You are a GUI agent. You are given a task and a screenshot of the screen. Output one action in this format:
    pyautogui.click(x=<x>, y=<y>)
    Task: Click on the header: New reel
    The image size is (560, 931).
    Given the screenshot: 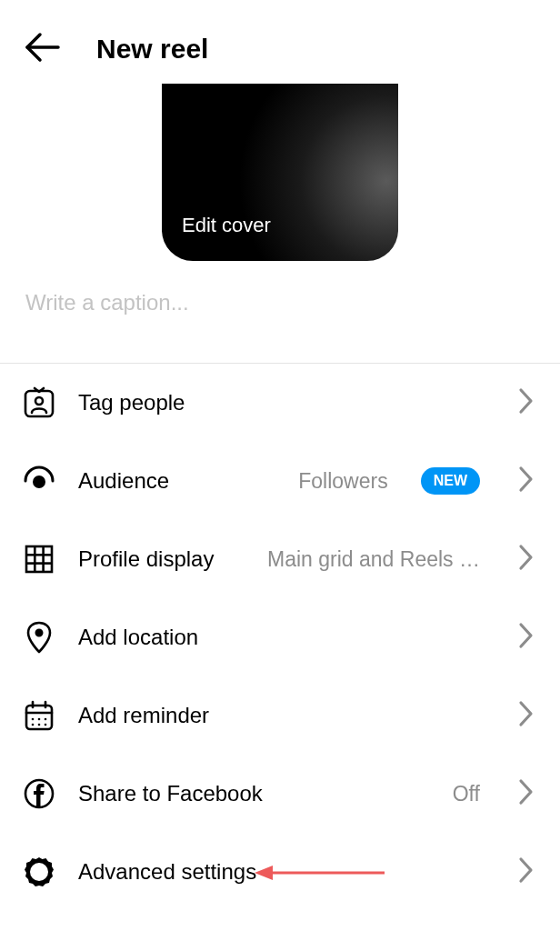 What is the action you would take?
    pyautogui.click(x=280, y=45)
    